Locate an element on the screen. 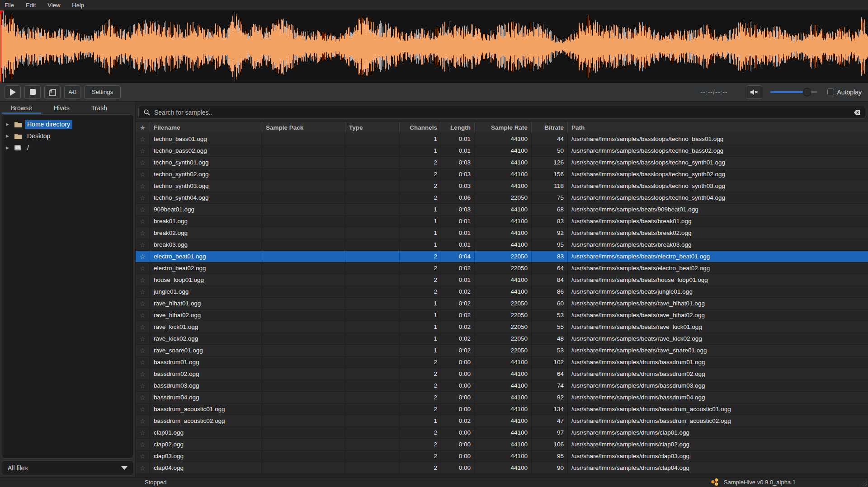 This screenshot has width=868, height=487. table-row: ☆ rave_kick01.ogg 1 0:02 22050 55 /usr/s… is located at coordinates (502, 327).